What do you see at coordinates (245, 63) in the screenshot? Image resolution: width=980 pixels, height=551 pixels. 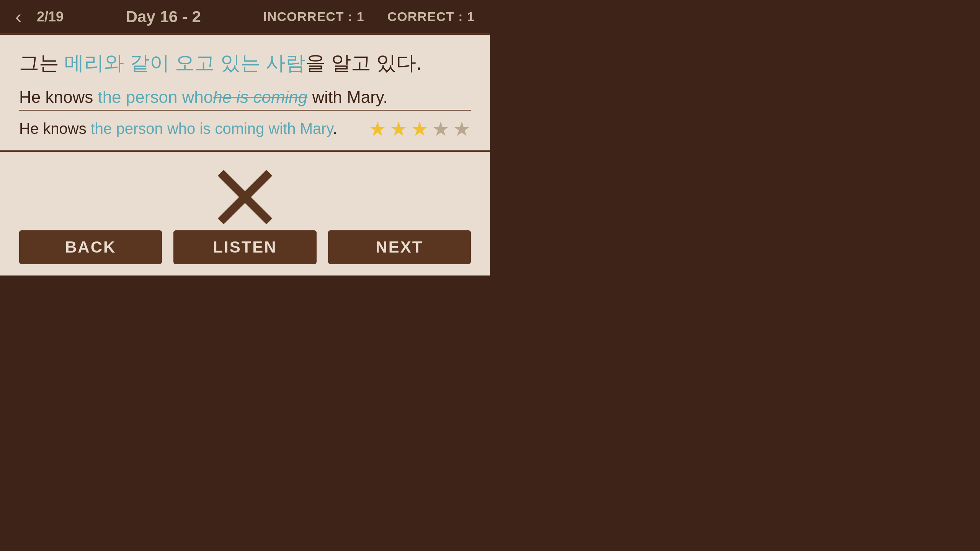 I see `korean-sentence: 그는 메리와 같이 오고 있는 사람을 알고 있다.` at bounding box center [245, 63].